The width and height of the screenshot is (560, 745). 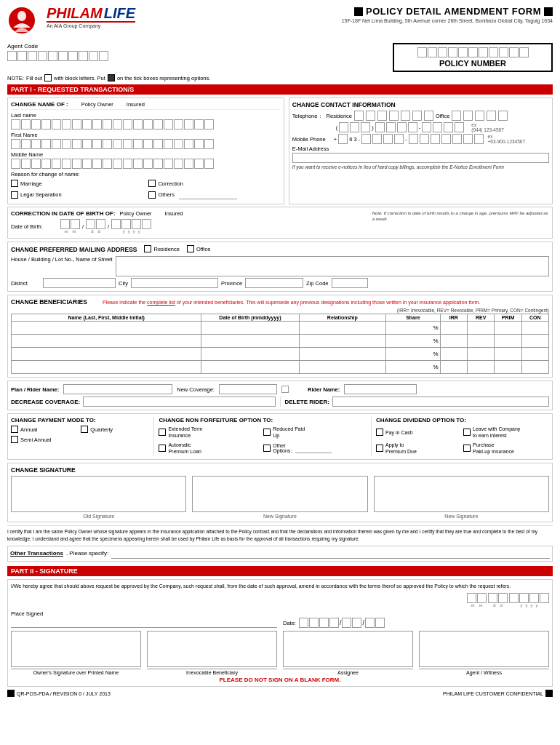 I want to click on leave-company-checkbox, so click(x=467, y=432).